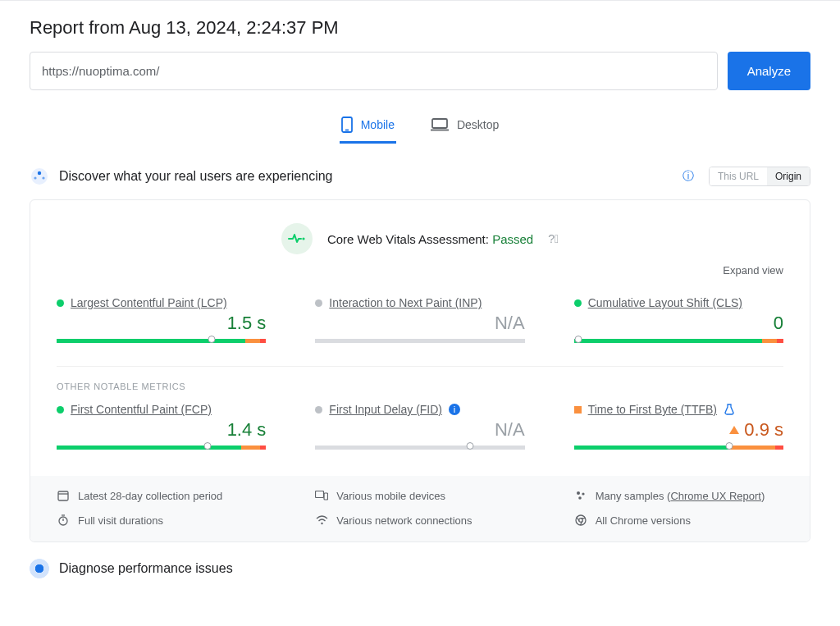 This screenshot has height=626, width=840. Describe the element at coordinates (738, 176) in the screenshot. I see `toggle-this-url: This URL` at that location.